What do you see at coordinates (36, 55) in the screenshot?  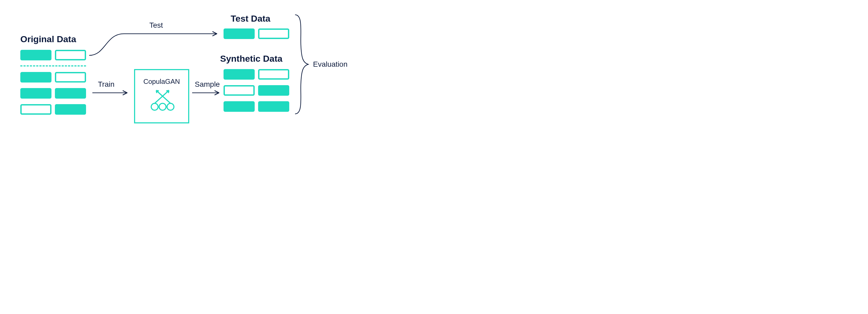 I see `orig-cell-r0c0` at bounding box center [36, 55].